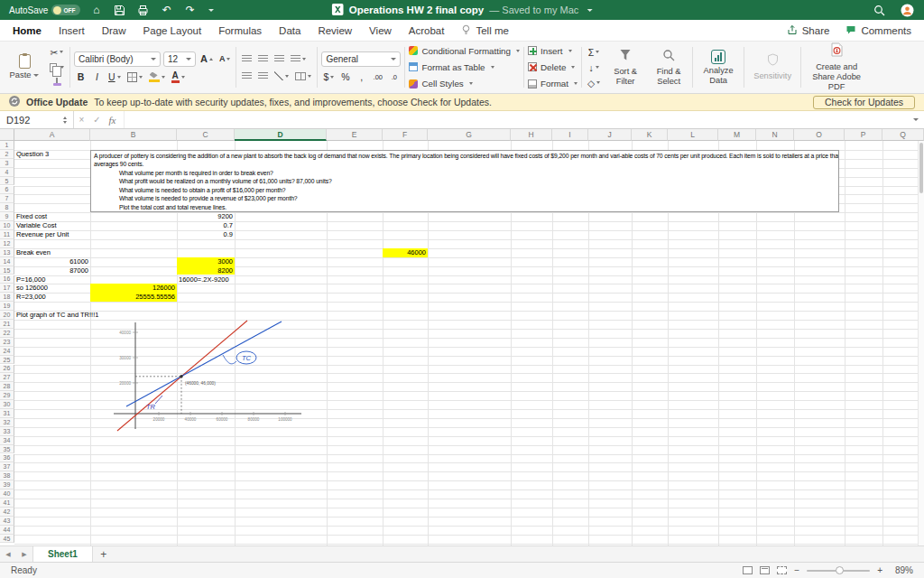  Describe the element at coordinates (263, 76) in the screenshot. I see `align-middle-button` at that location.